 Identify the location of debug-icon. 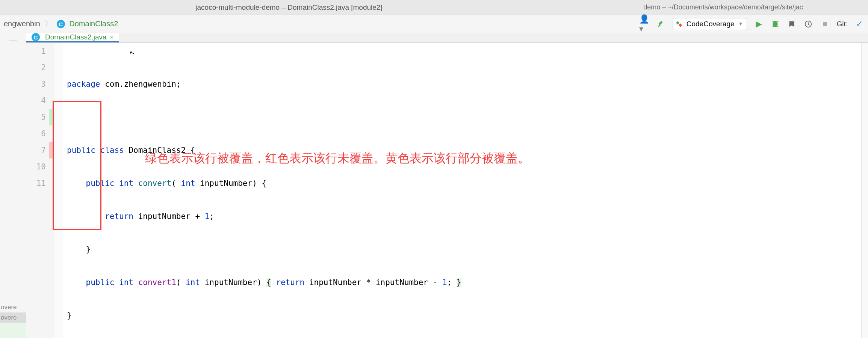
(775, 24).